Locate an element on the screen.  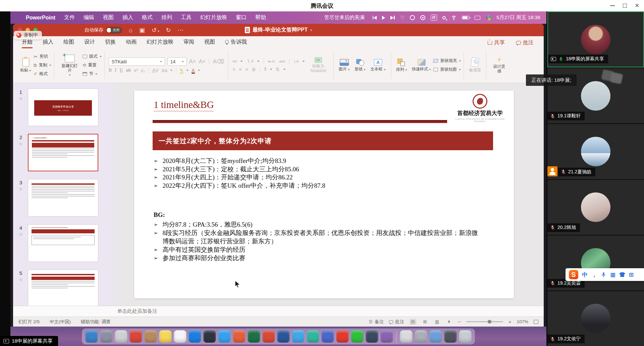
slide-title: 1 timeline&BG is located at coordinates (184, 105).